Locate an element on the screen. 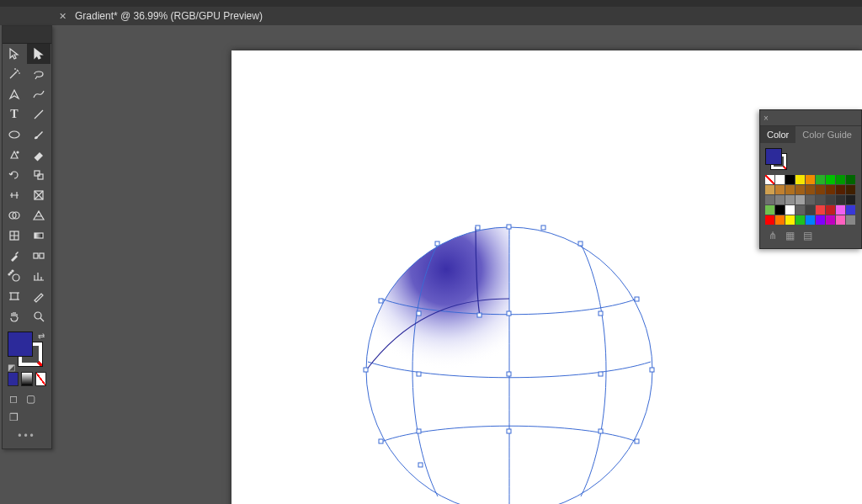 The image size is (862, 504). type-tool: T is located at coordinates (14, 114).